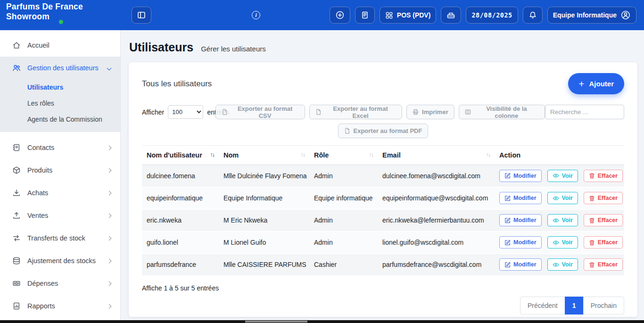 Image resolution: width=644 pixels, height=323 pixels. I want to click on search-input, so click(585, 112).